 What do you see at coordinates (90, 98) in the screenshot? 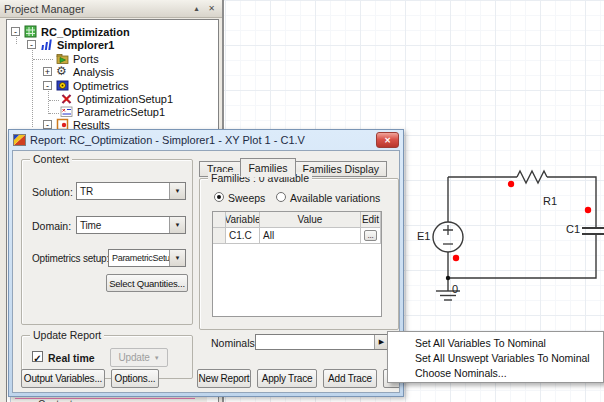
I see `tree-item-optimization-setup: OptimizationSetup1` at bounding box center [90, 98].